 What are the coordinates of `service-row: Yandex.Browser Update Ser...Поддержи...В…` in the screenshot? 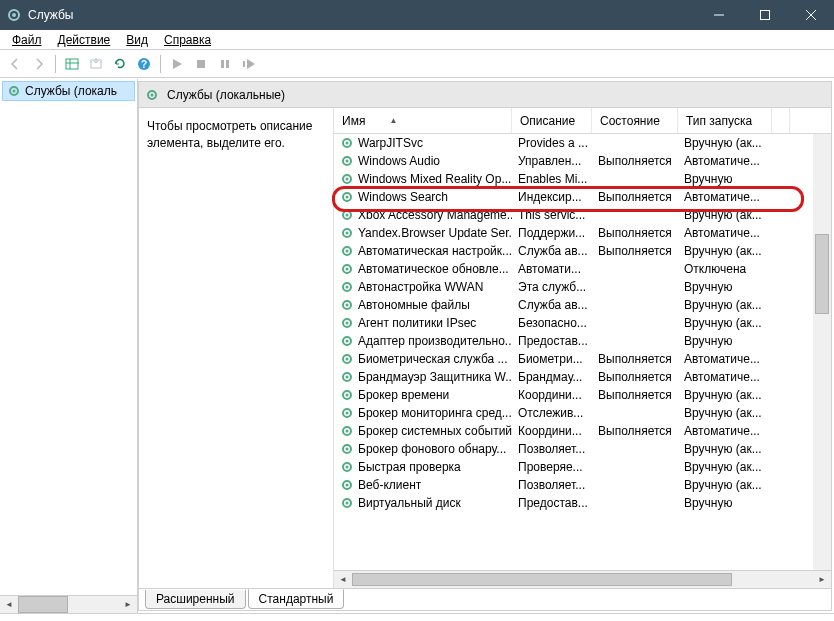 It's located at (582, 233).